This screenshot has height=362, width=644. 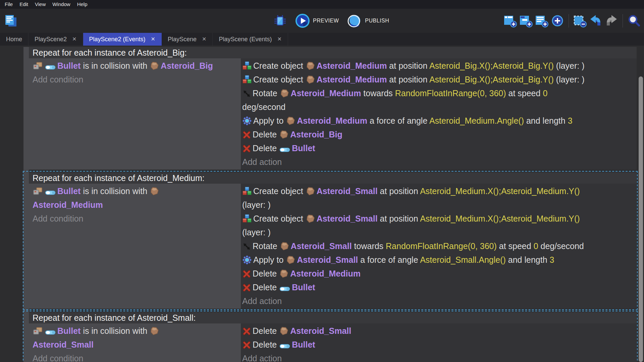 I want to click on text-segment: is in collision with, so click(x=115, y=331).